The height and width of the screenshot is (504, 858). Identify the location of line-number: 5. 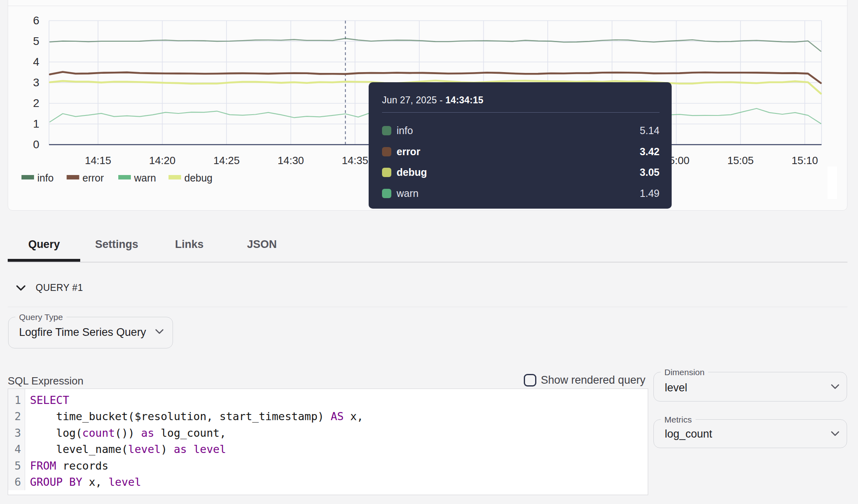
(16, 466).